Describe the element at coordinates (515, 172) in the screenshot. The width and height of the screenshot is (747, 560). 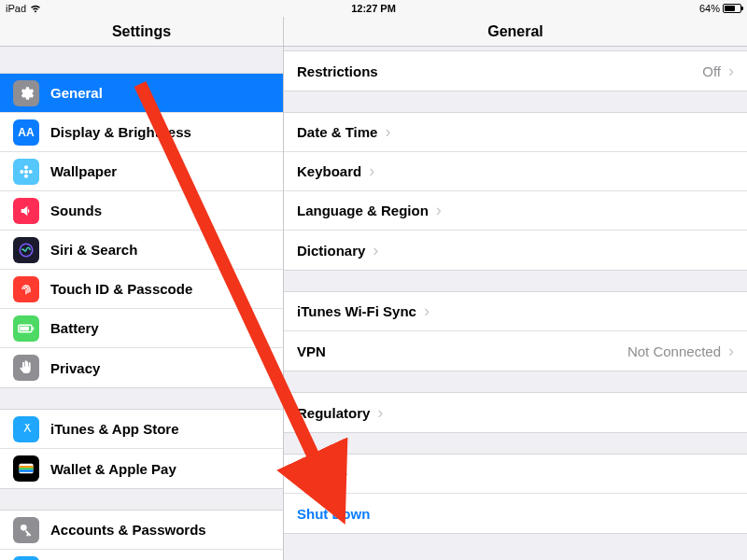
I see `detail-row-keyboard: Keyboard›` at that location.